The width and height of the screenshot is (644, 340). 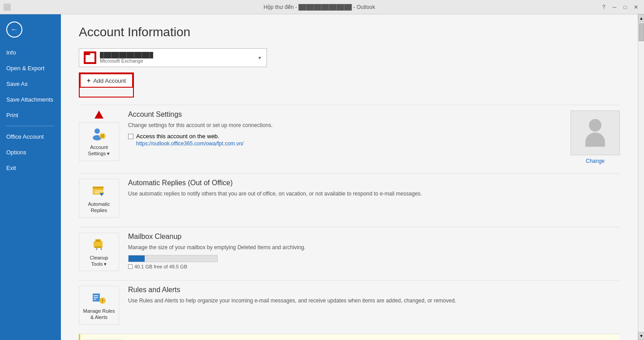 I want to click on account-settings-icon-wrapper: AccountSettings ▾, so click(x=99, y=136).